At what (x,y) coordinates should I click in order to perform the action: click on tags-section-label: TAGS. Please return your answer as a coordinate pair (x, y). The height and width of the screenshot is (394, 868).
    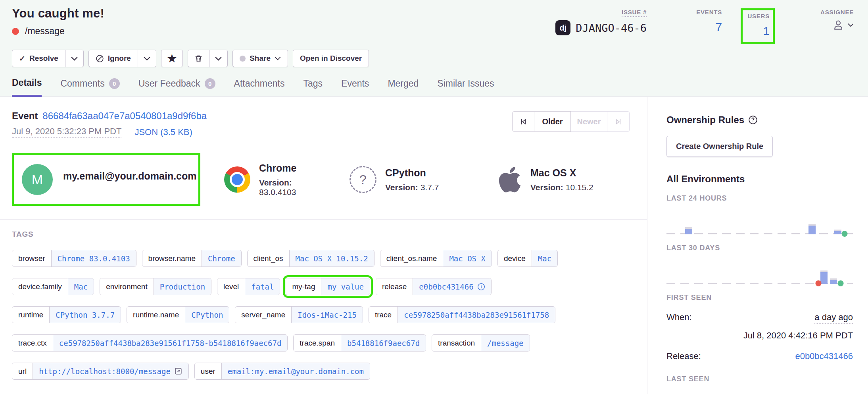
    Looking at the image, I should click on (324, 234).